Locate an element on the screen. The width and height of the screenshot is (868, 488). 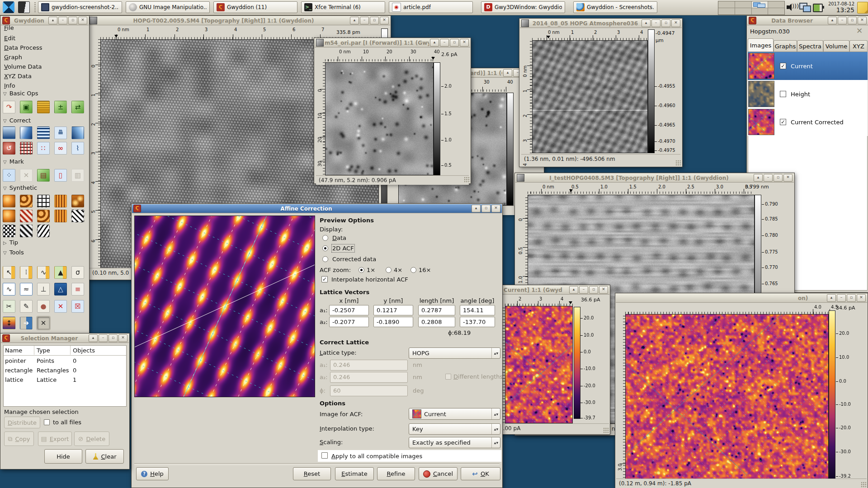
ok-button: ↩OK is located at coordinates (481, 474).